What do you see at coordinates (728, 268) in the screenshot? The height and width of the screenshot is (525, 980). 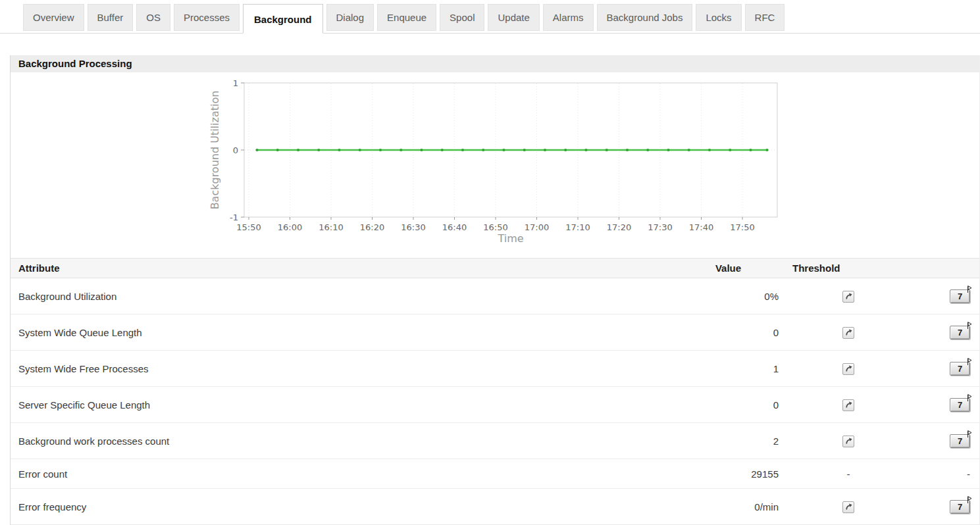 I see `column-header-value: Value` at bounding box center [728, 268].